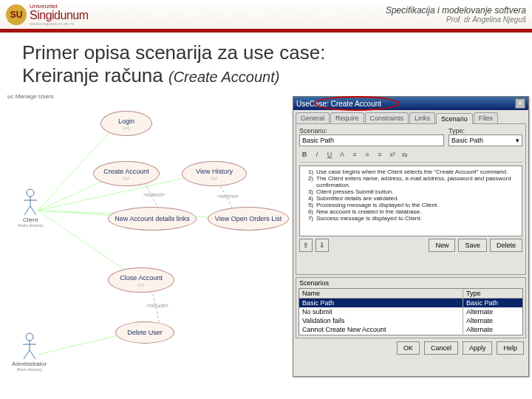 This screenshot has width=532, height=399. I want to click on tab-links: Links, so click(423, 118).